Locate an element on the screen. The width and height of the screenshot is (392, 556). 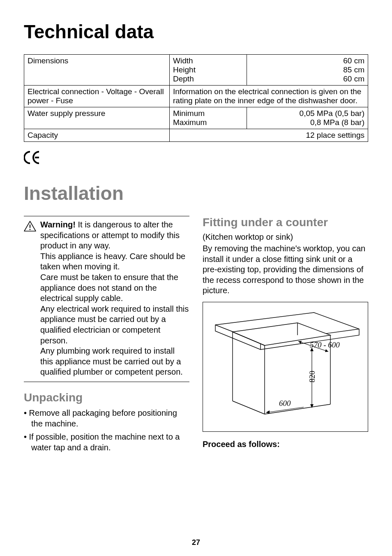
dim-depth-value: 60 cm is located at coordinates (354, 79).